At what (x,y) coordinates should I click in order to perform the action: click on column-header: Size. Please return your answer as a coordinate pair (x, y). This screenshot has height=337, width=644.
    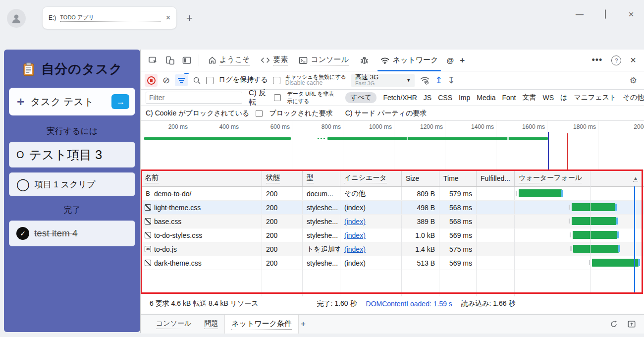
    Looking at the image, I should click on (421, 178).